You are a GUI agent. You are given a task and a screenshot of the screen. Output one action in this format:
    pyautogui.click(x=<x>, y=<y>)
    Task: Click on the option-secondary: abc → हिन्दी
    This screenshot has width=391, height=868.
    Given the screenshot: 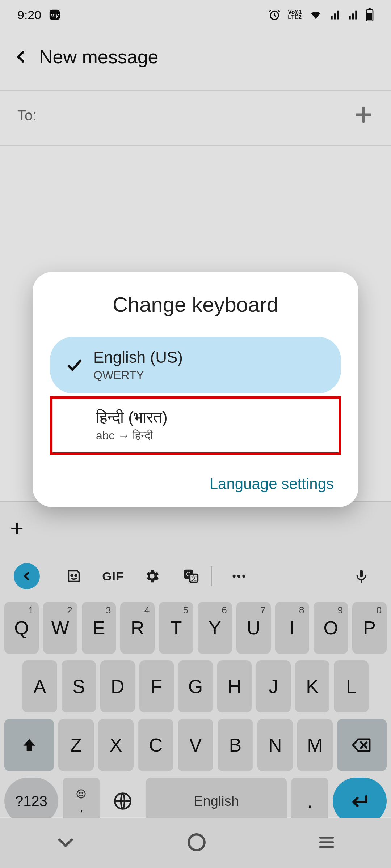 What is the action you would take?
    pyautogui.click(x=132, y=435)
    